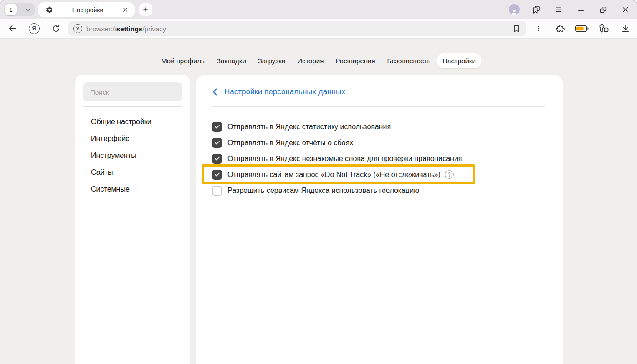  Describe the element at coordinates (126, 29) in the screenshot. I see `url-text: browser://settings/privacy` at that location.